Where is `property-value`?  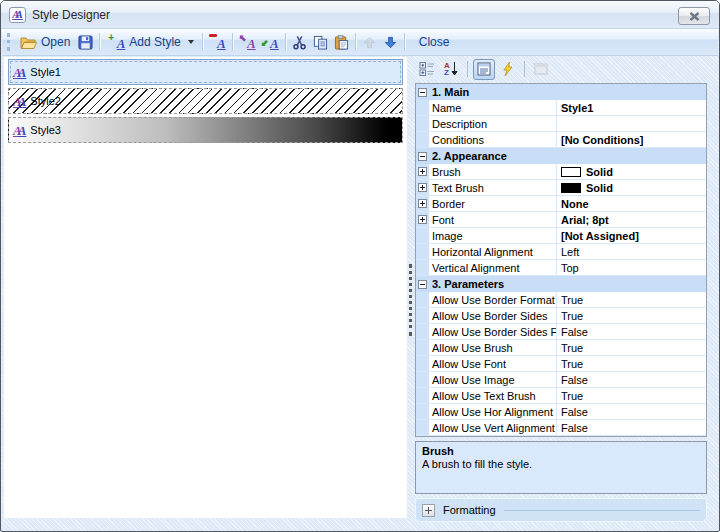 property-value is located at coordinates (632, 124).